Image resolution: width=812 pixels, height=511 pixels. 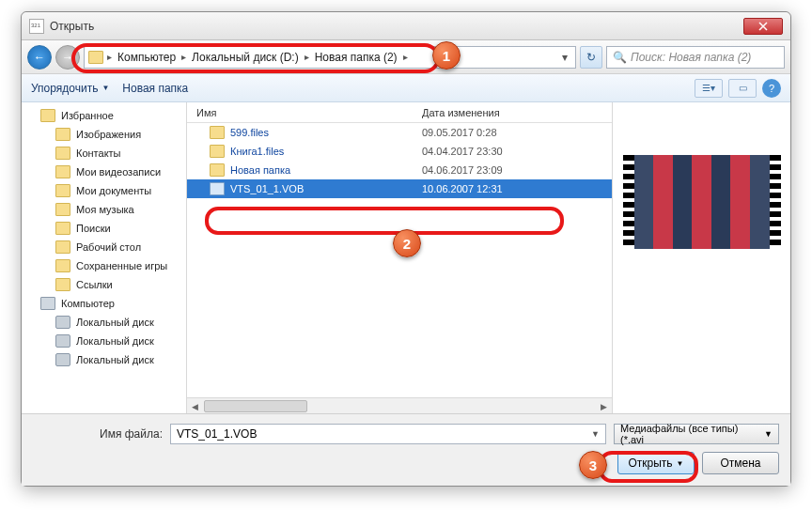 What do you see at coordinates (103, 247) in the screenshot?
I see `tree-item: Рабочий стол` at bounding box center [103, 247].